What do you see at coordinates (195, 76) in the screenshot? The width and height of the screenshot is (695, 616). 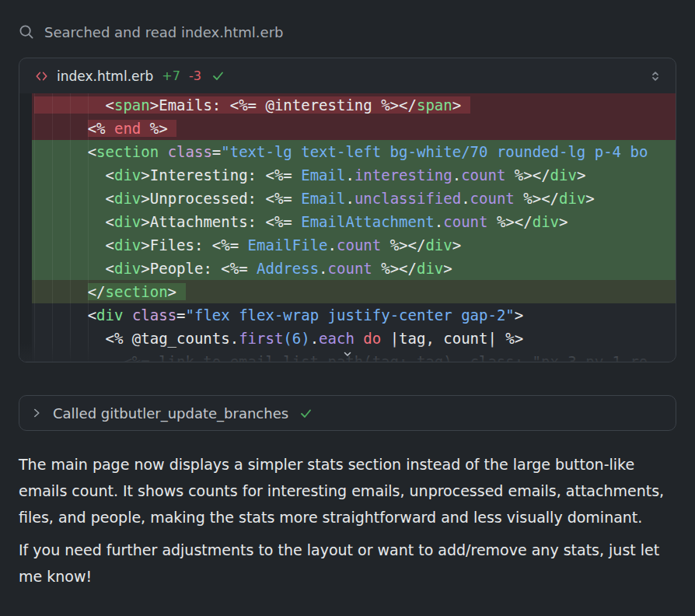 I see `diff-deletions-count: -3` at bounding box center [195, 76].